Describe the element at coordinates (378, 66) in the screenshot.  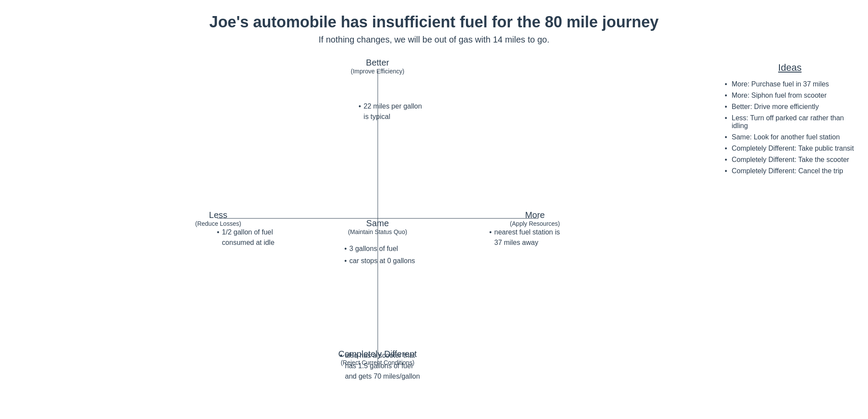
I see `label-better: Better (Improve Efficiency)` at that location.